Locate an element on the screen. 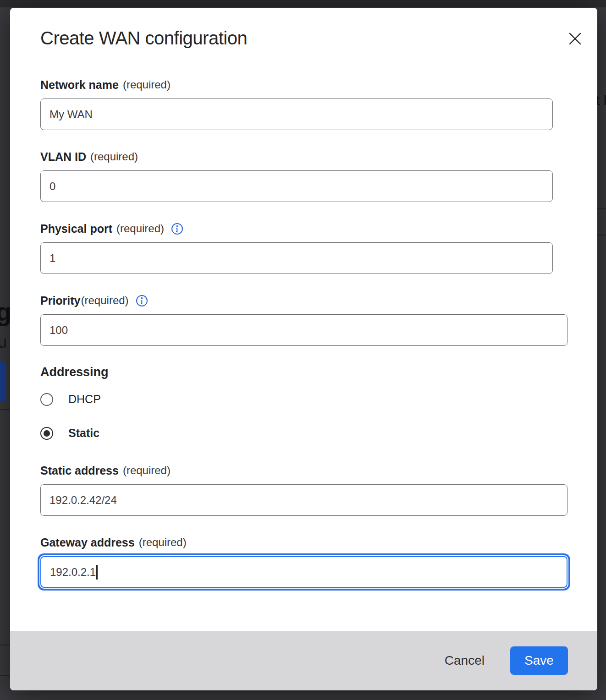 The image size is (606, 700). background-text-fragment: u is located at coordinates (4, 342).